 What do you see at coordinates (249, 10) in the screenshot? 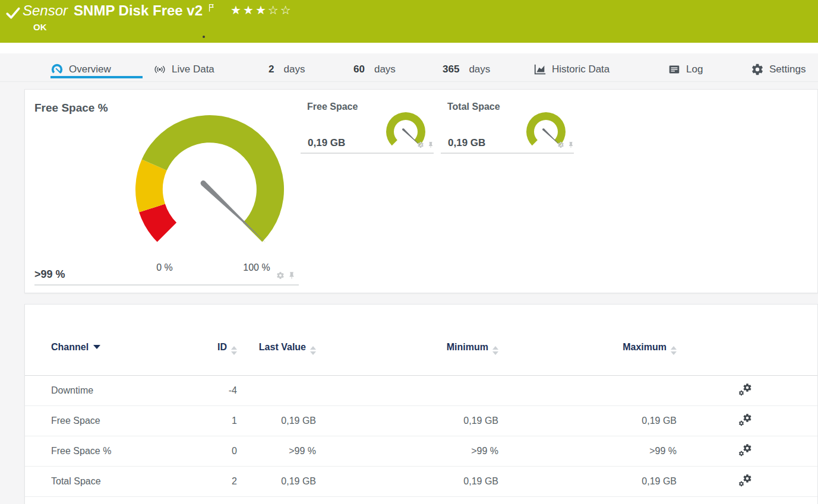
I see `rating-stars-filled: ★★★` at bounding box center [249, 10].